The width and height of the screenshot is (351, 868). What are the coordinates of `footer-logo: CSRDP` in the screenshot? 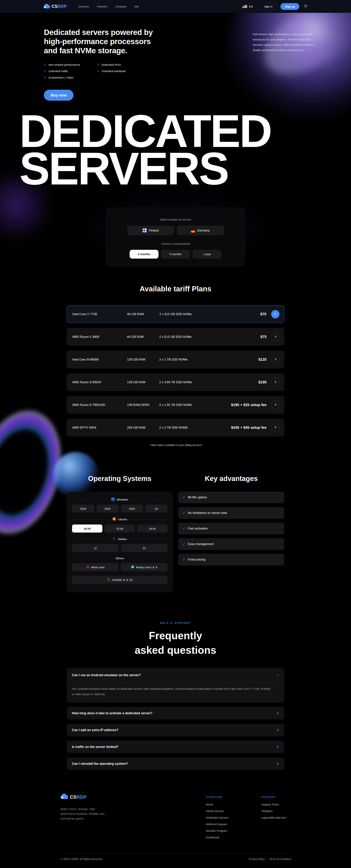 It's located at (73, 797).